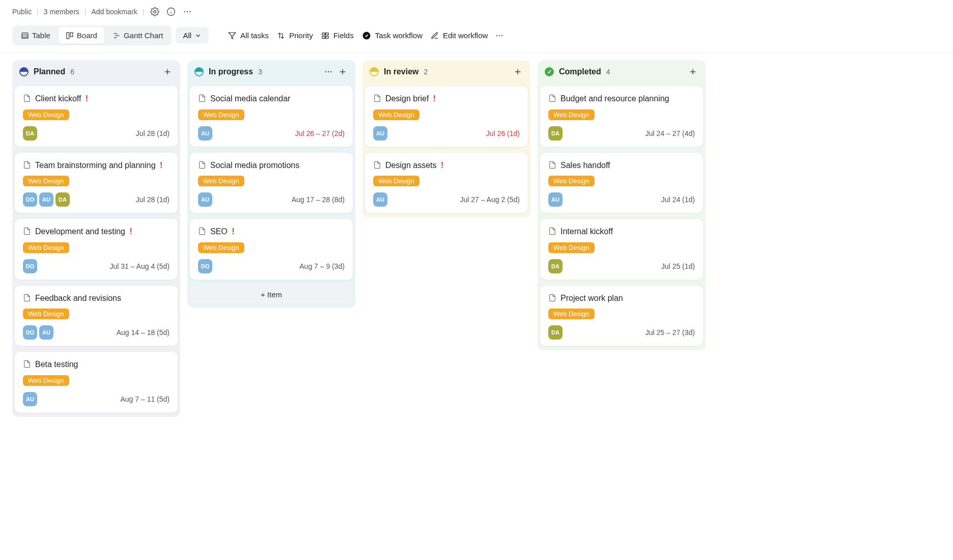 This screenshot has width=953, height=560. I want to click on gantt-icon, so click(117, 36).